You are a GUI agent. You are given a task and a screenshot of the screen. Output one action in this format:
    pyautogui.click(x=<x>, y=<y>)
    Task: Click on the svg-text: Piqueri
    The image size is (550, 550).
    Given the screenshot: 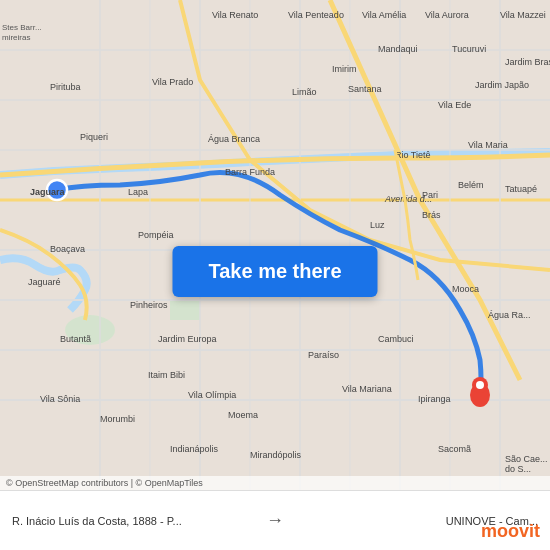 What is the action you would take?
    pyautogui.click(x=94, y=137)
    